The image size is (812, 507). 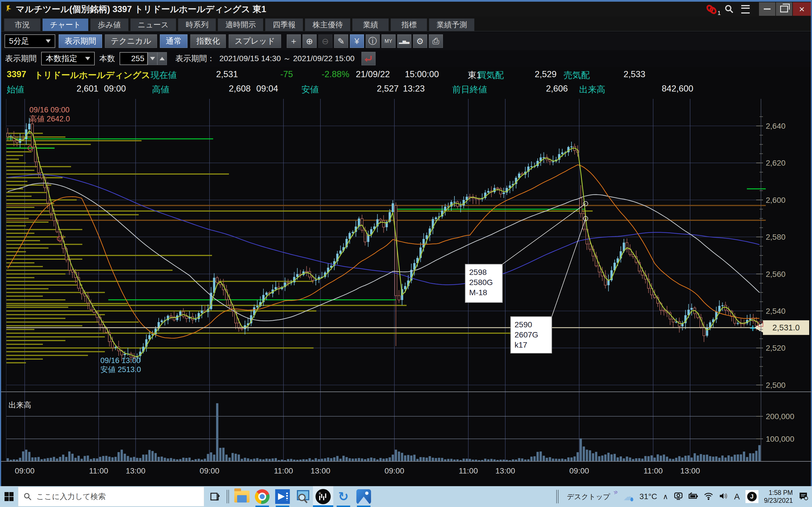 What do you see at coordinates (436, 41) in the screenshot?
I see `printer-icon: ⎙` at bounding box center [436, 41].